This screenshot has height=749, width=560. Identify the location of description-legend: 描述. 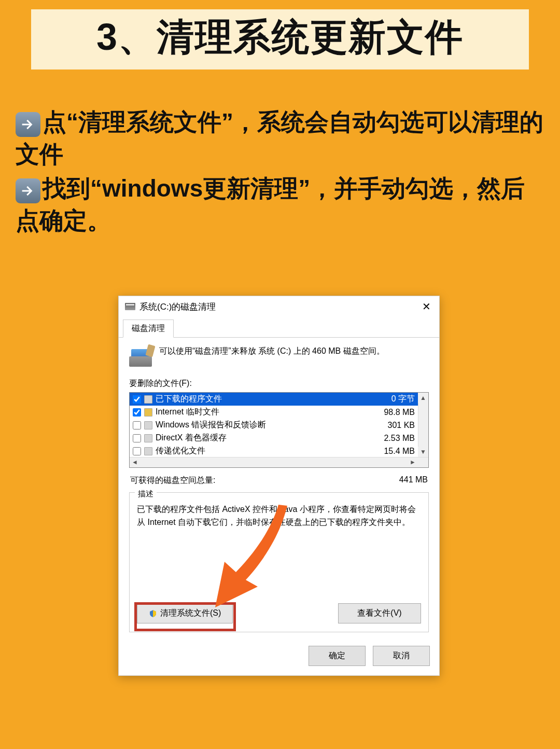
(146, 494).